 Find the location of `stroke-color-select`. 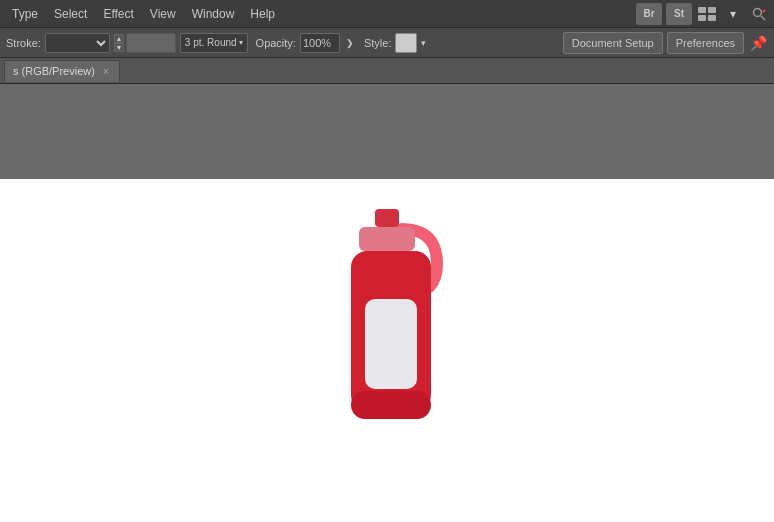

stroke-color-select is located at coordinates (78, 43).